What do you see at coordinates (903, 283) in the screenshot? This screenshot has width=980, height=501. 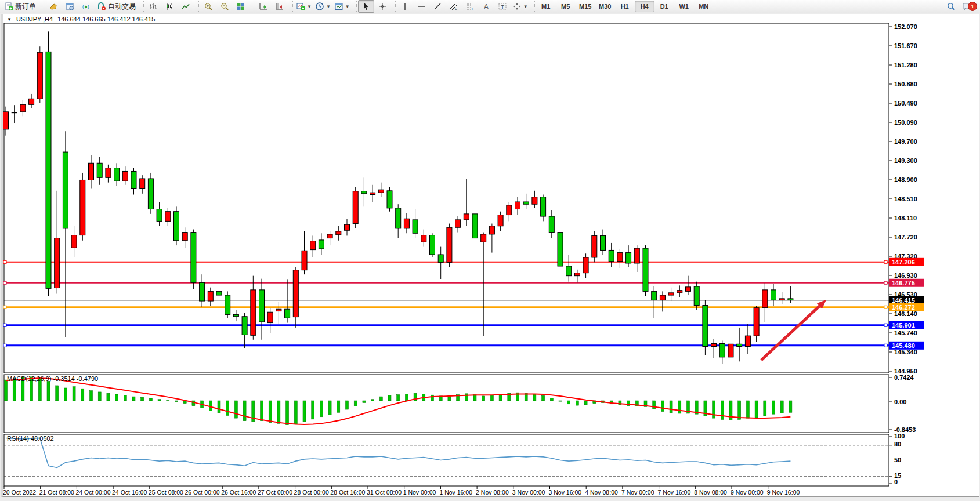 I see `price-line-badge: 146.775` at bounding box center [903, 283].